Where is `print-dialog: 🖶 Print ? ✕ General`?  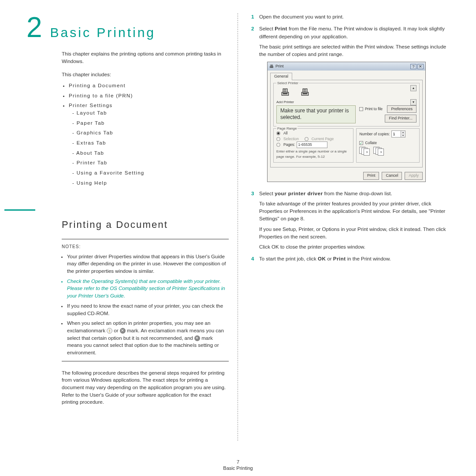 print-dialog: 🖶 Print ? ✕ General is located at coordinates (346, 122).